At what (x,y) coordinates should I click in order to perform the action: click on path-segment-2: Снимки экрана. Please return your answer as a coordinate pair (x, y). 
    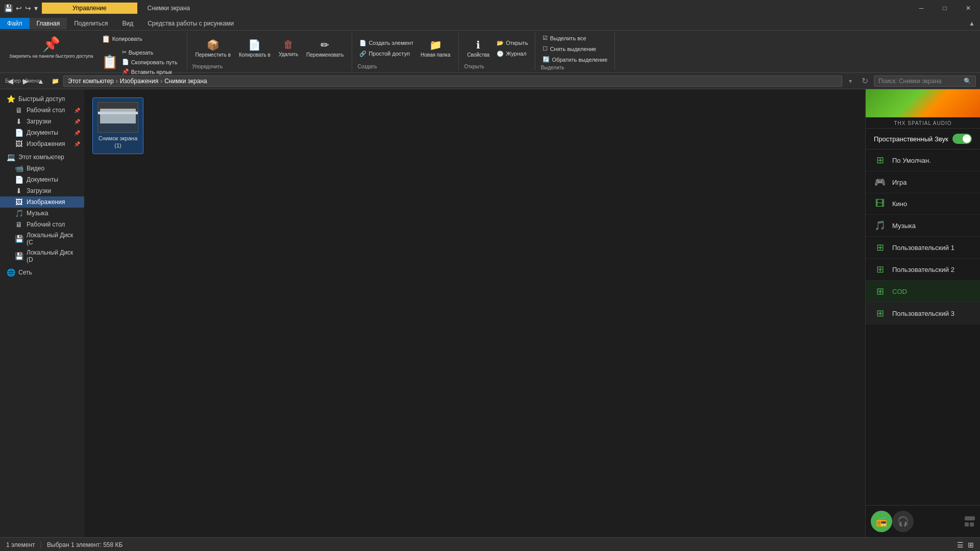
    Looking at the image, I should click on (186, 81).